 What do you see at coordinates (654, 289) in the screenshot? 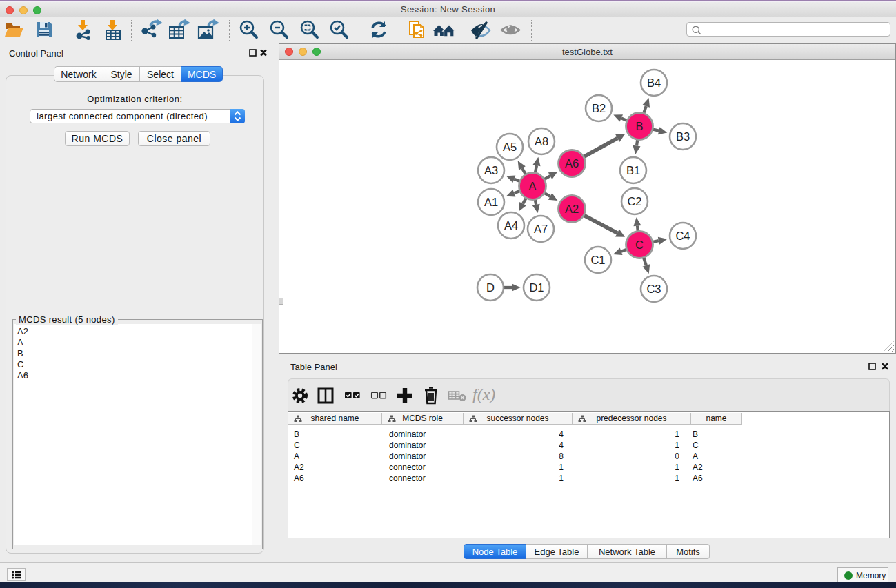
I see `svg-text: C3` at bounding box center [654, 289].